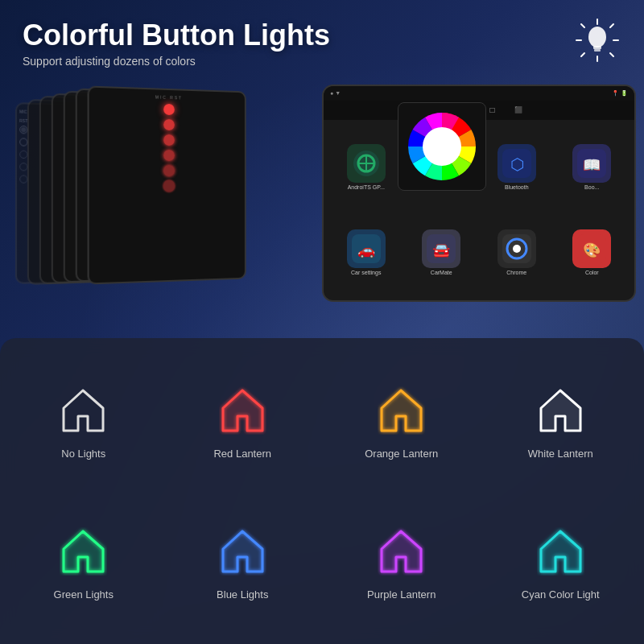 The height and width of the screenshot is (644, 644). Describe the element at coordinates (560, 551) in the screenshot. I see `house-icon-cyan-color-light` at that location.